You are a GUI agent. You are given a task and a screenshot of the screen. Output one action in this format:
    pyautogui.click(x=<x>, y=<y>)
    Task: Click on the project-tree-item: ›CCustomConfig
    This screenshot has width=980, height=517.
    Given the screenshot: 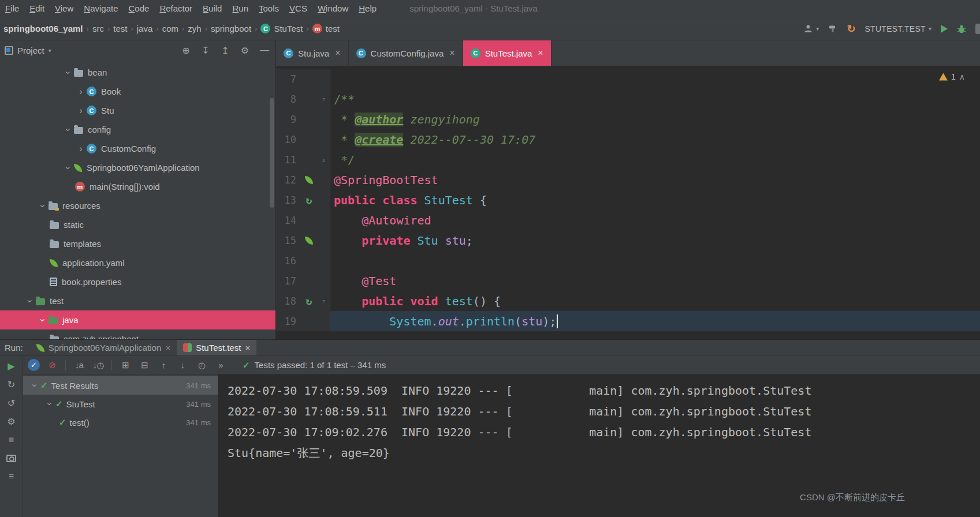 What is the action you would take?
    pyautogui.click(x=137, y=149)
    